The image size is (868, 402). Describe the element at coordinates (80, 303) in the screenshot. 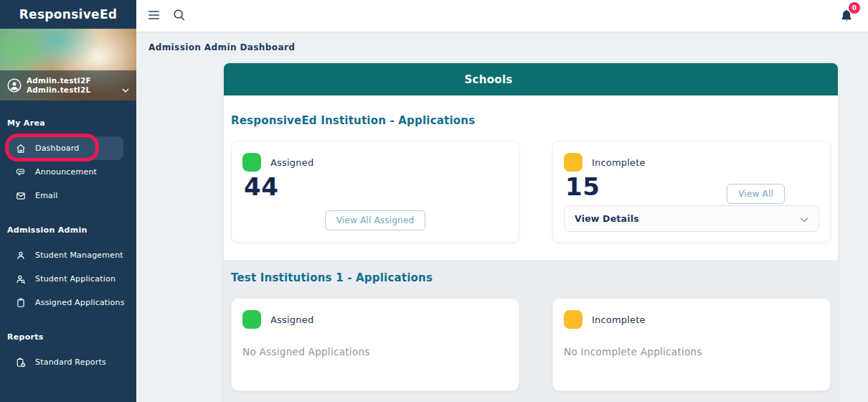

I see `sidebar-item-label: Assigned Applications` at that location.